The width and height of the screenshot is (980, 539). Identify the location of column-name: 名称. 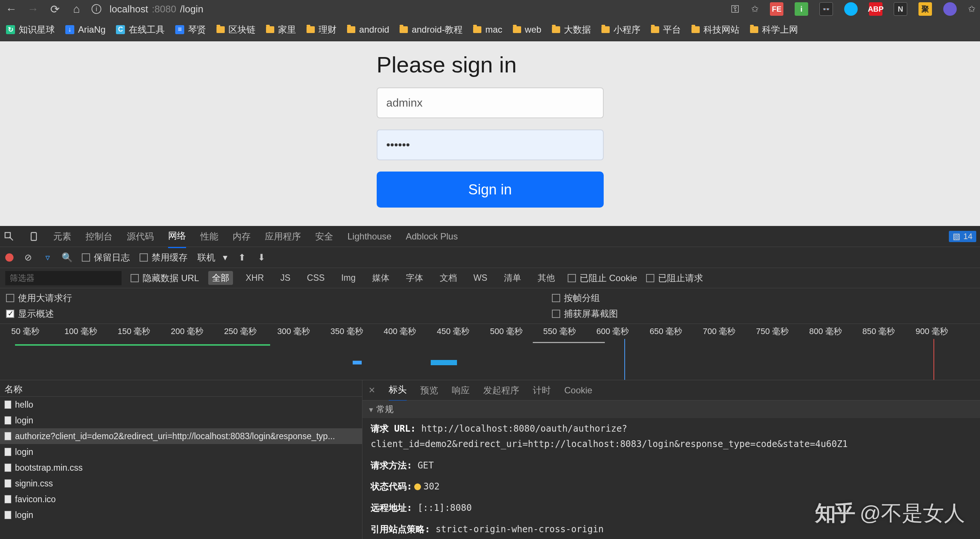
(181, 388).